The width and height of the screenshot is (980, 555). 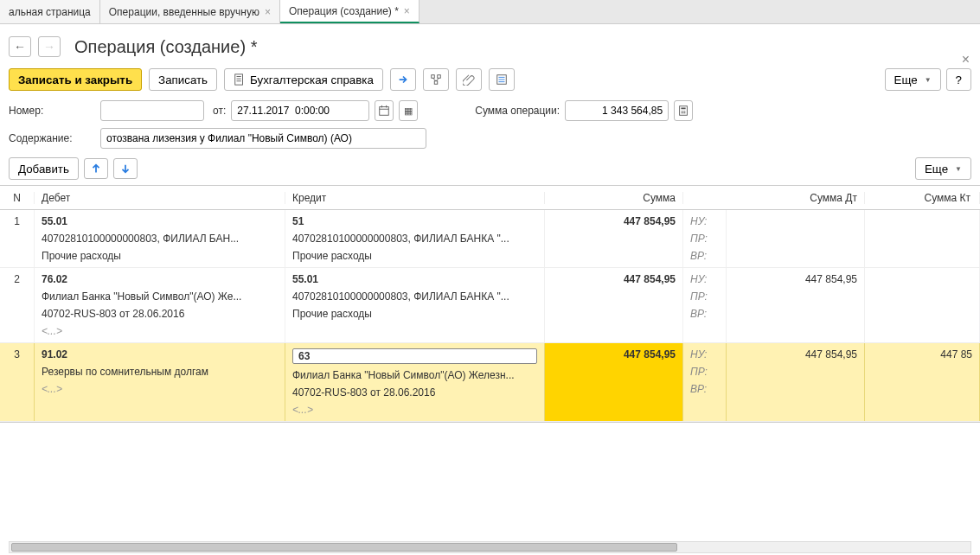 I want to click on save-button: Записать, so click(x=183, y=80).